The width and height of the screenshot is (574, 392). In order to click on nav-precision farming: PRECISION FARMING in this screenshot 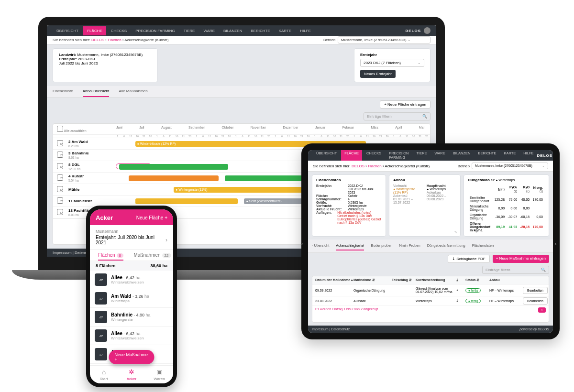, I will do `click(155, 31)`.